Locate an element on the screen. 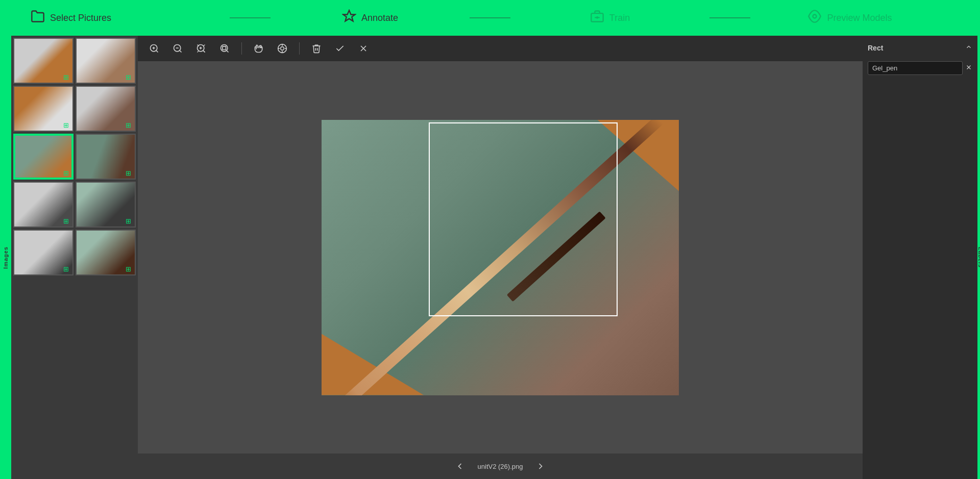 Image resolution: width=980 pixels, height=479 pixels. expand-annotation-button is located at coordinates (969, 48).